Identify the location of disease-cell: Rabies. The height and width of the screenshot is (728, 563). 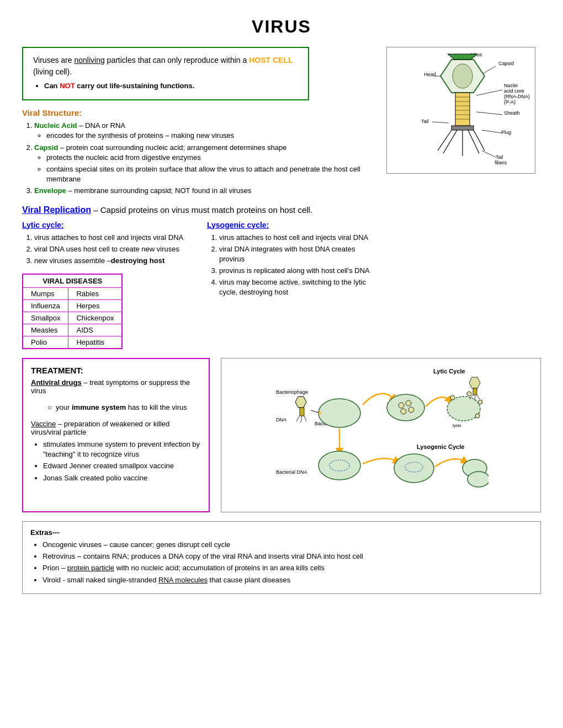
(95, 294).